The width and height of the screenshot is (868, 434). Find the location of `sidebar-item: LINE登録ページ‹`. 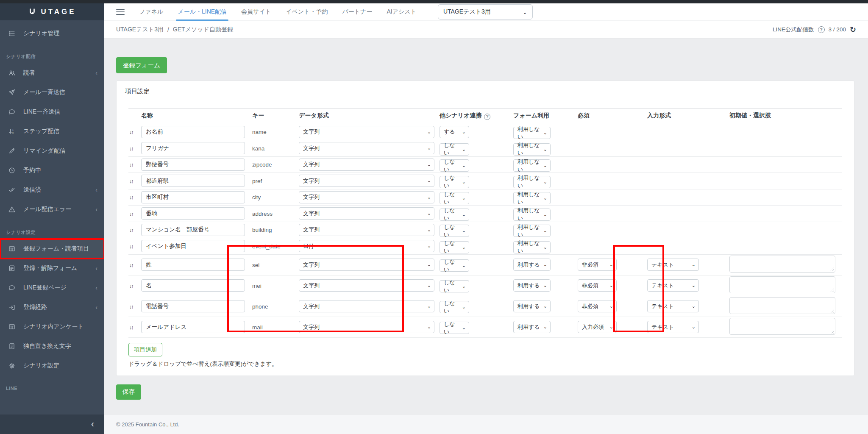

sidebar-item: LINE登録ページ‹ is located at coordinates (52, 288).